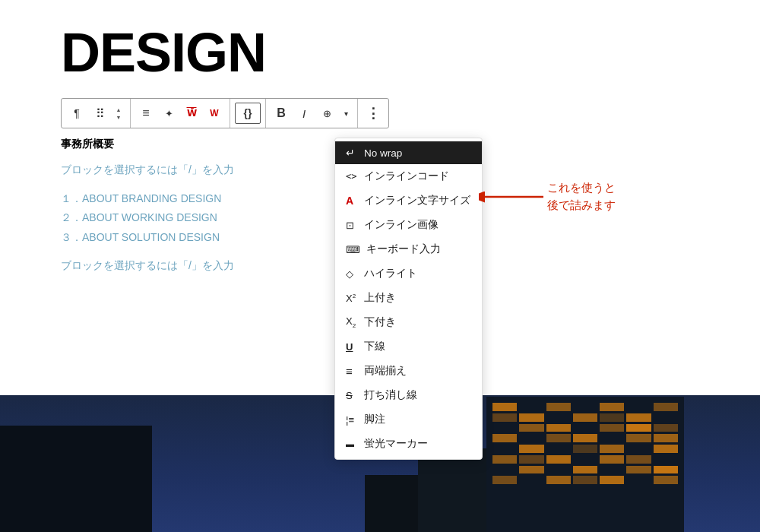 The height and width of the screenshot is (532, 760). Describe the element at coordinates (581, 188) in the screenshot. I see `annotation-line1: これを使うと` at that location.